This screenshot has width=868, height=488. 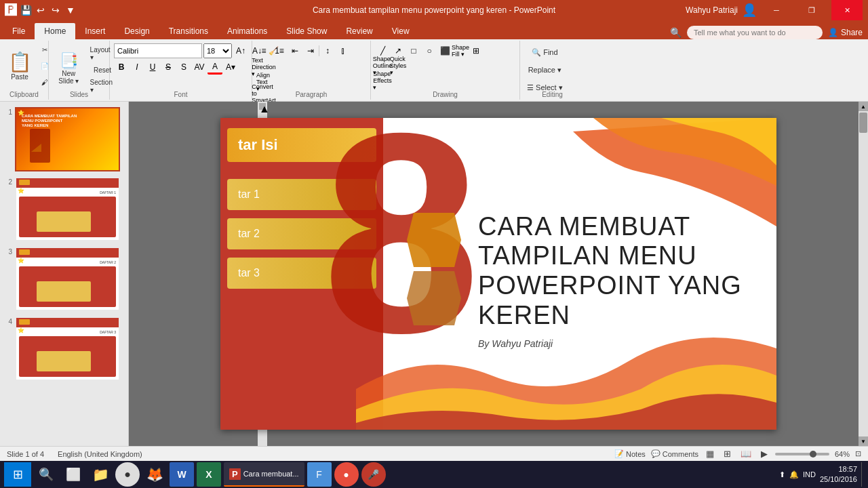 I want to click on title-bar-right: Wahyu Patriaji 👤 ─ ❐ ✕, so click(x=774, y=10).